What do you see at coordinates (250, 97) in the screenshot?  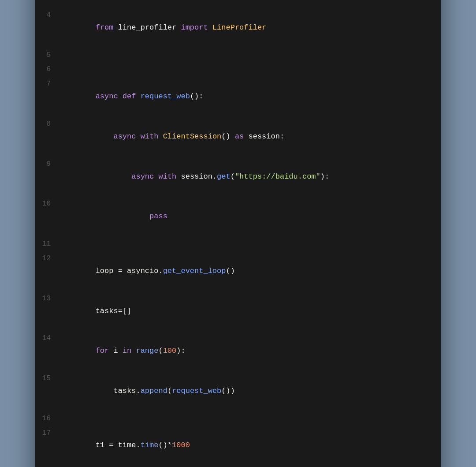 I see `line-content: async def request_web():` at bounding box center [250, 97].